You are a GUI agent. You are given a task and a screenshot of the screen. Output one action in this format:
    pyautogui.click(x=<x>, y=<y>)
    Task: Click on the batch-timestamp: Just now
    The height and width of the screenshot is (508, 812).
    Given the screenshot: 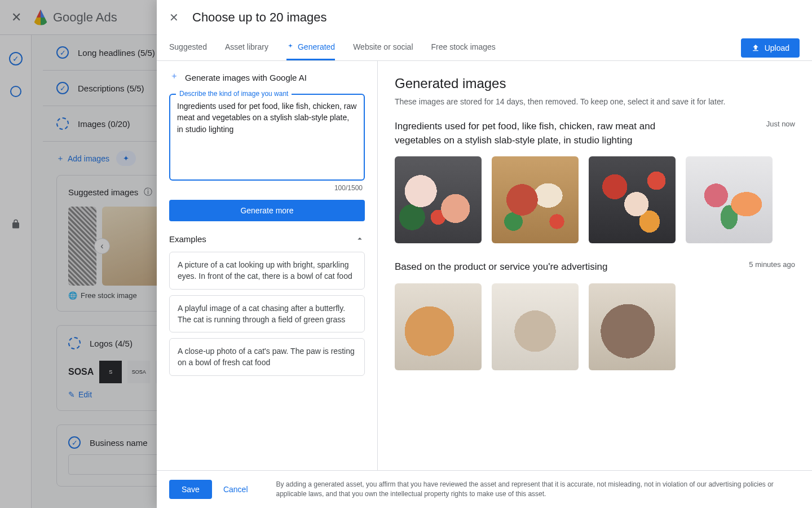 What is the action you would take?
    pyautogui.click(x=780, y=124)
    